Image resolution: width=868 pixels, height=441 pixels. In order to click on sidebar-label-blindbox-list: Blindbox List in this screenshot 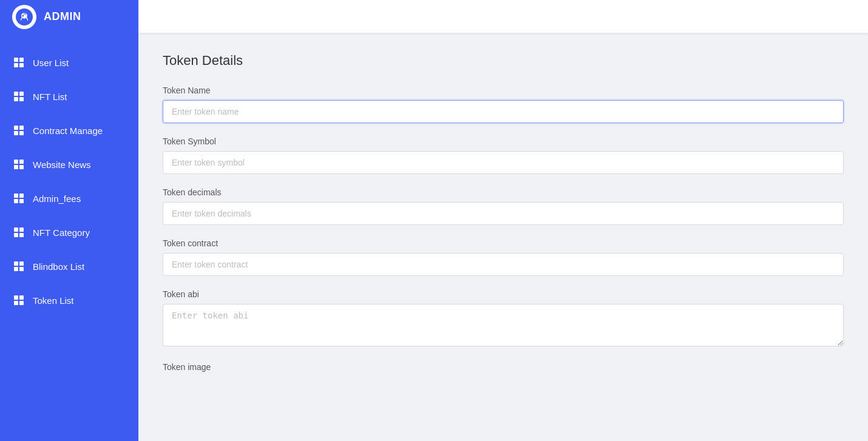, I will do `click(58, 267)`.